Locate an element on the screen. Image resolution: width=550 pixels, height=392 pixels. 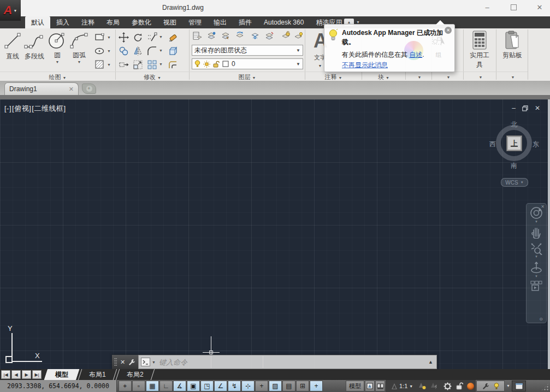
last-layout-button: ▶| is located at coordinates (37, 375).